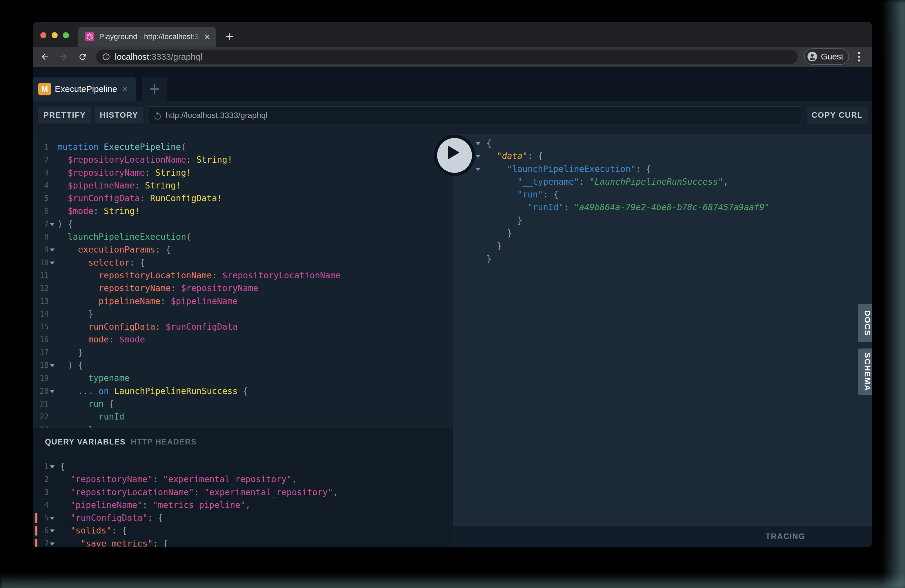  I want to click on line-number: 2, so click(41, 160).